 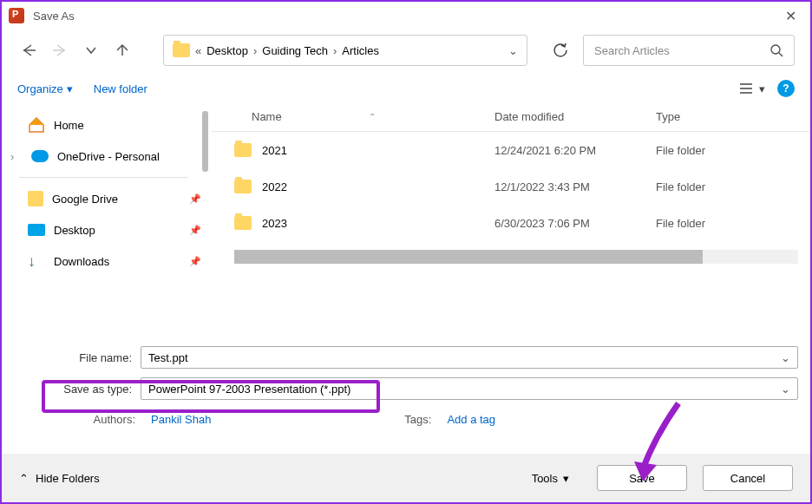 I want to click on window-title: Save As, so click(x=406, y=16).